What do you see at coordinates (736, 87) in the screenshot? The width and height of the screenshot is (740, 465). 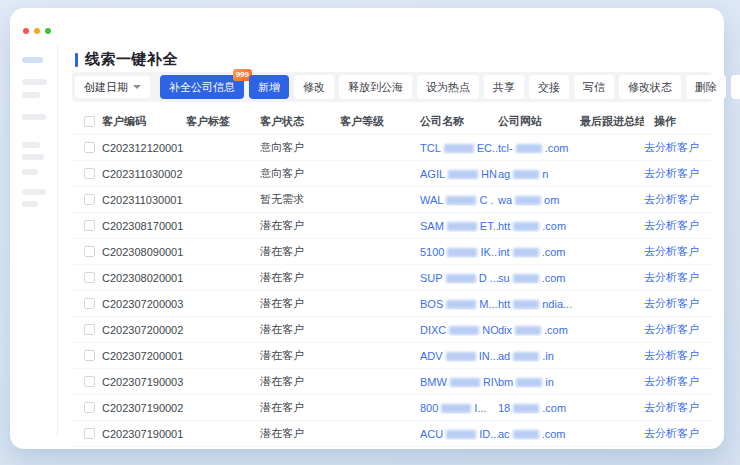 I see `toolbar-button: 更多...` at bounding box center [736, 87].